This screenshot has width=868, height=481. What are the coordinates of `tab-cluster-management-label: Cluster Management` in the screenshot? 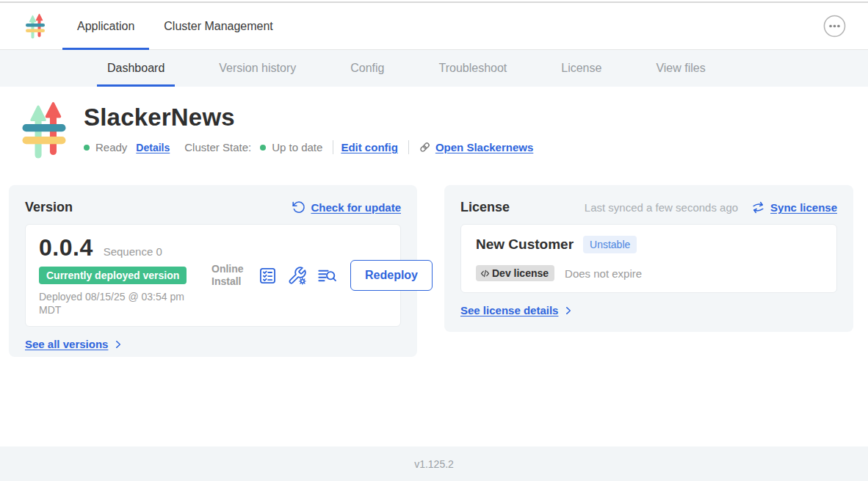 It's located at (219, 26).